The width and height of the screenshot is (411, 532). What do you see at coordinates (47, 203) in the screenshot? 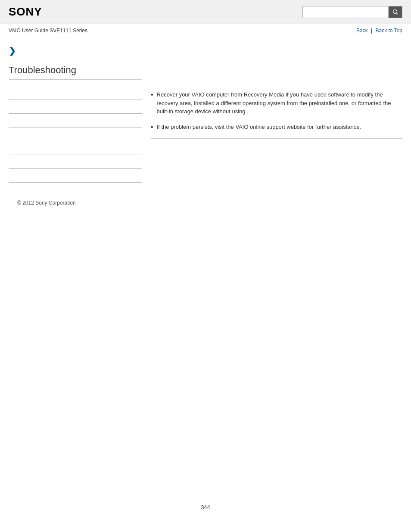
I see `copyright-text: © 2012 Sony Corporation` at bounding box center [47, 203].